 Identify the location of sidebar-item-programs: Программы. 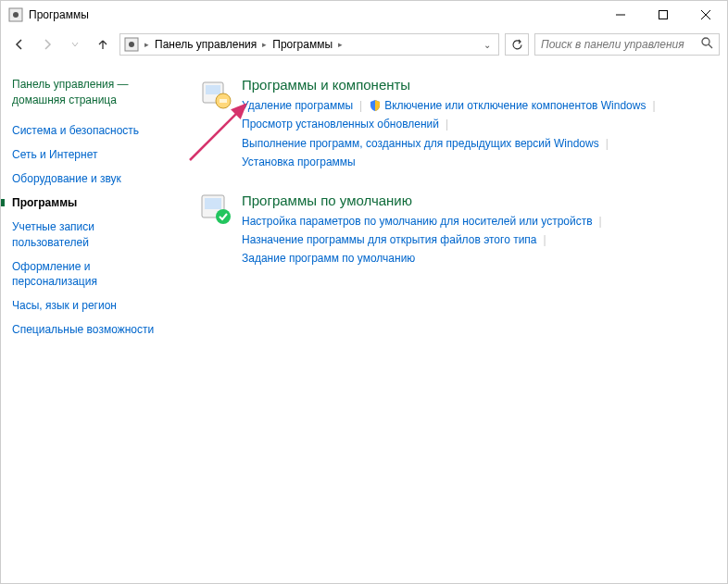
(92, 203).